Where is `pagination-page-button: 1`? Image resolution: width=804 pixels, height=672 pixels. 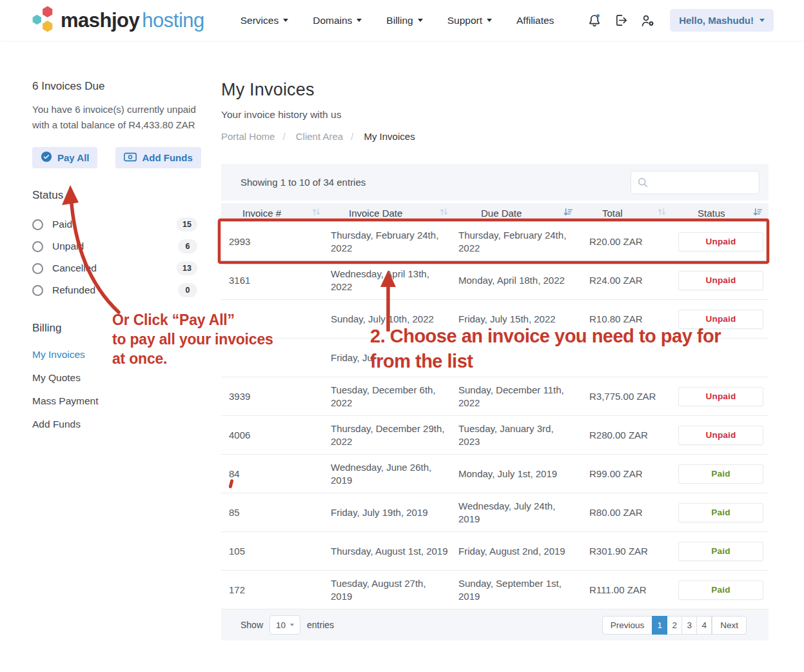 pagination-page-button: 1 is located at coordinates (660, 626).